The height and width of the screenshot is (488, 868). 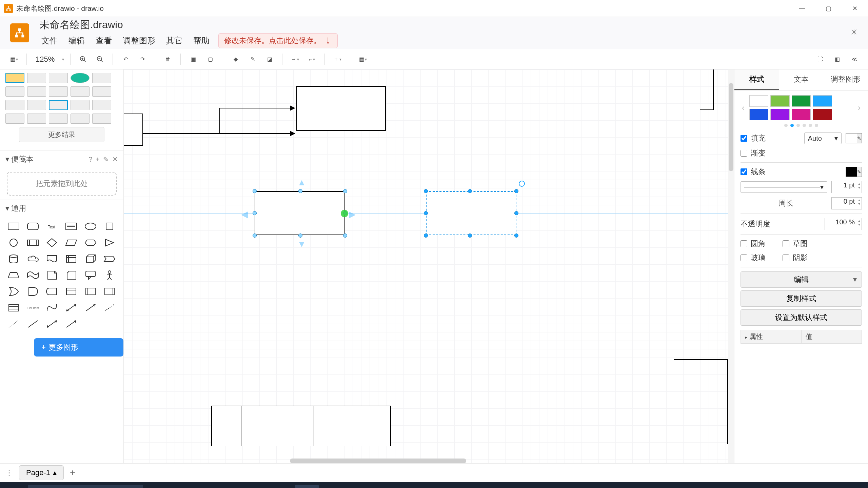 What do you see at coordinates (110, 308) in the screenshot?
I see `shape-dashline` at bounding box center [110, 308].